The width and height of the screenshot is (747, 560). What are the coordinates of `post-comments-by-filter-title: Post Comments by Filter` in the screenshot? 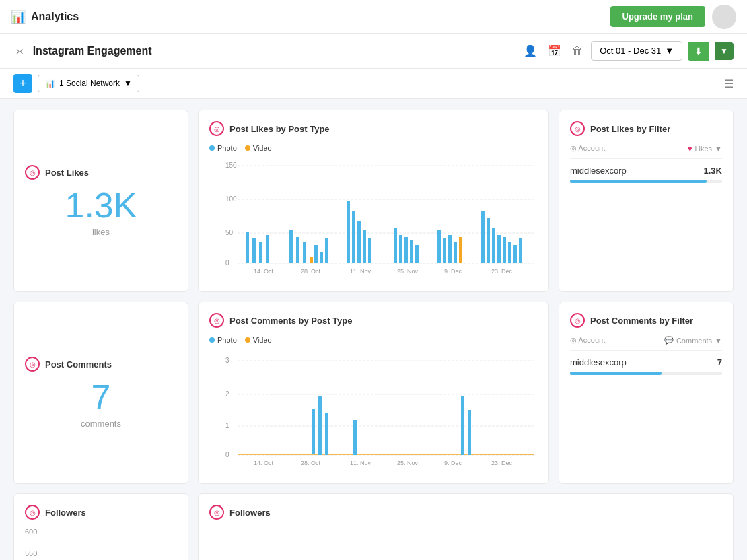 It's located at (642, 320).